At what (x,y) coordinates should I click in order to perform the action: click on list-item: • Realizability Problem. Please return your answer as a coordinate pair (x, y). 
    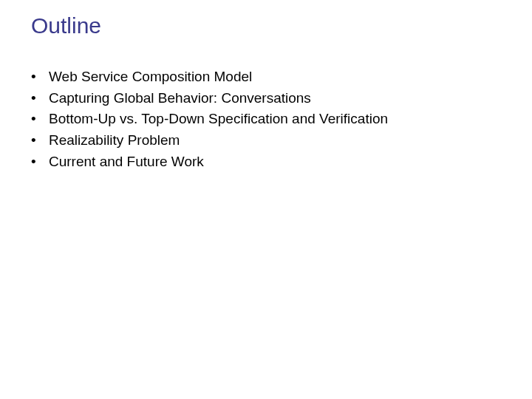
    Looking at the image, I should click on (279, 140).